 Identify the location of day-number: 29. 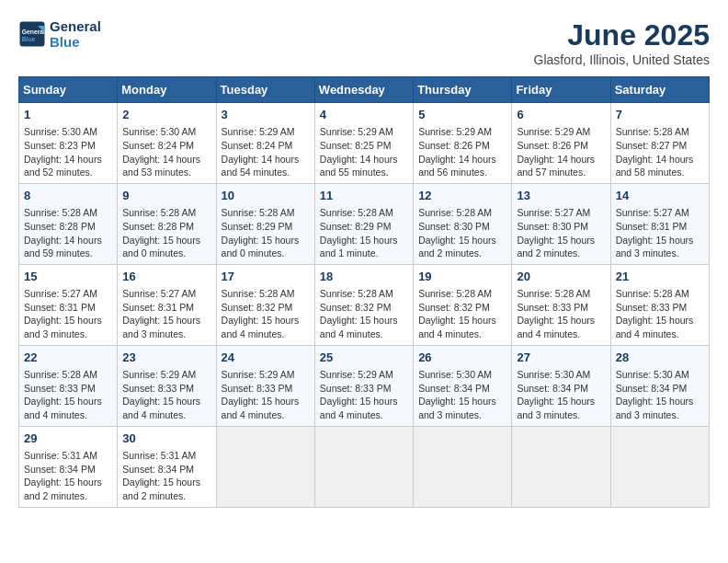
(68, 439).